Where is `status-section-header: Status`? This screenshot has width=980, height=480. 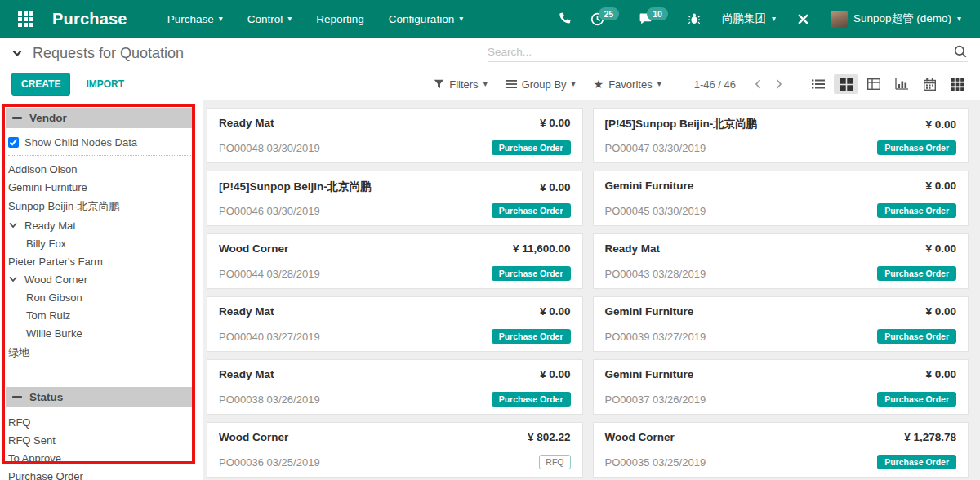 status-section-header: Status is located at coordinates (100, 397).